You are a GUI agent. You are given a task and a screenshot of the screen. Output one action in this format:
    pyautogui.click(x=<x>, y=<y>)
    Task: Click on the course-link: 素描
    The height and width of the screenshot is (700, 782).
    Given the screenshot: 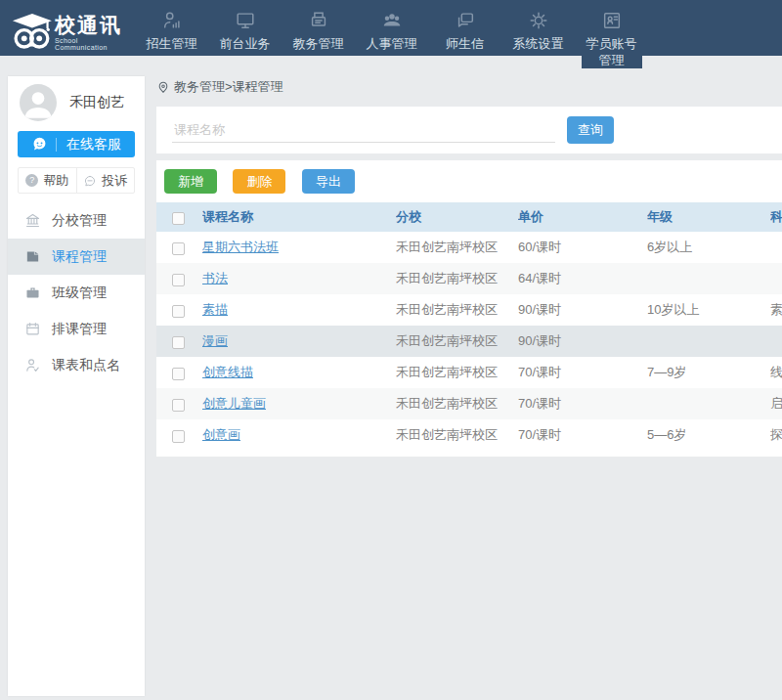 What is the action you would take?
    pyautogui.click(x=215, y=309)
    